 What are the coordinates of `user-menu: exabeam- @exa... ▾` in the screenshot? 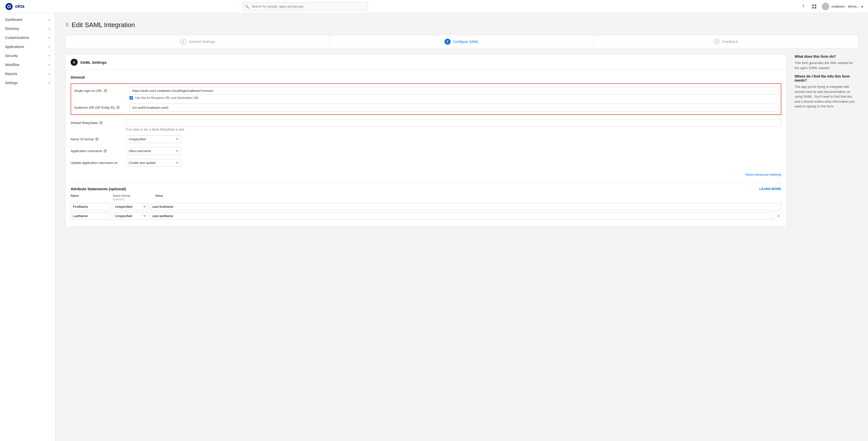 It's located at (842, 7).